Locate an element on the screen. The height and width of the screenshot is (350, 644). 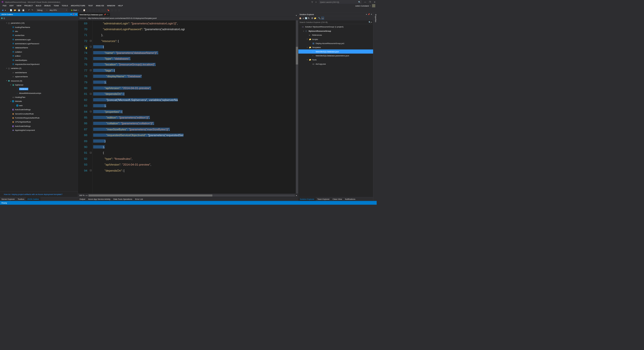
output-tab: Error List is located at coordinates (139, 199).